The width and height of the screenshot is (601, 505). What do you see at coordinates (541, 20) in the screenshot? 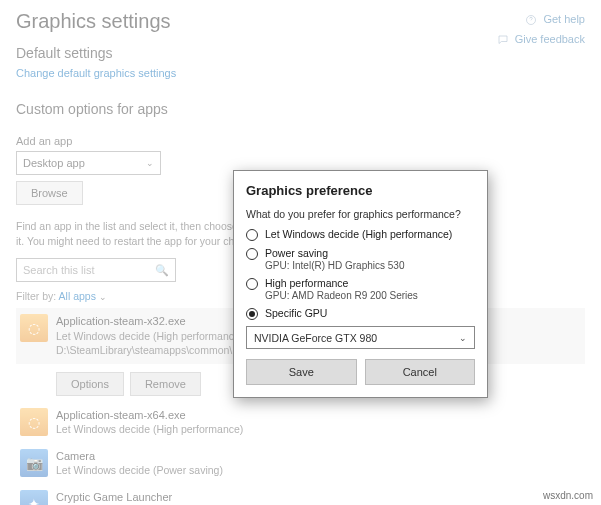
I see `get-help-link: Get help` at bounding box center [541, 20].